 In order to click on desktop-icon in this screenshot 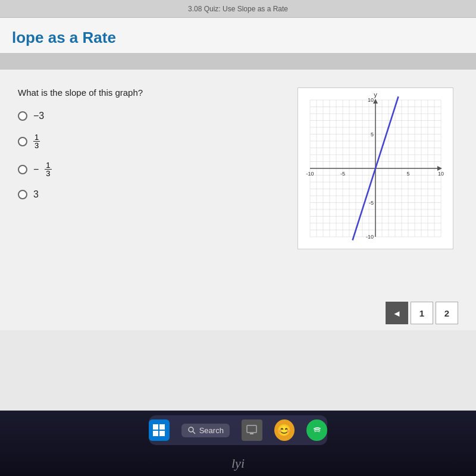, I will do `click(252, 430)`.